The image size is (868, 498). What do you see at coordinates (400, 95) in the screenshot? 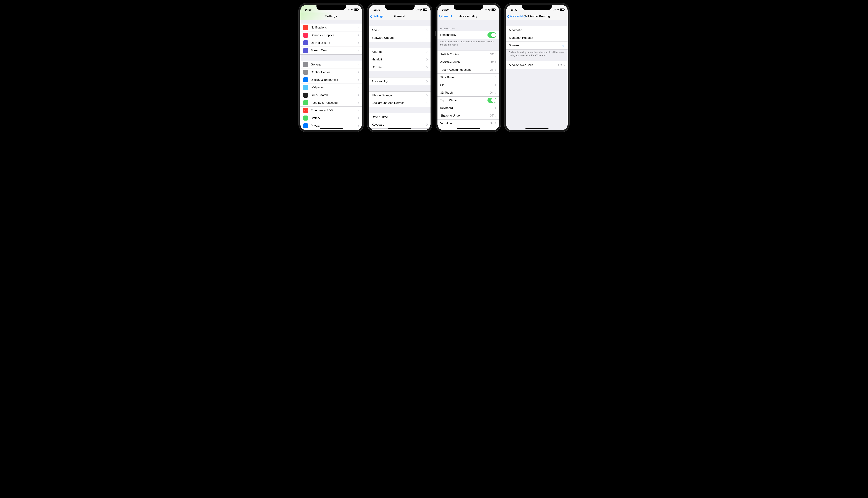
I see `cell-iphone-storage: iPhone Storage` at bounding box center [400, 95].